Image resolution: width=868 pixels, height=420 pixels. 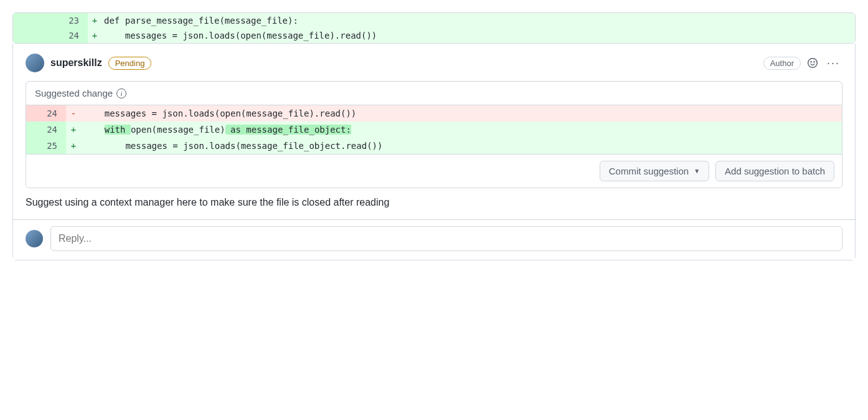 What do you see at coordinates (461, 130) in the screenshot?
I see `diff-code: with open(message_file) as message_file_…` at bounding box center [461, 130].